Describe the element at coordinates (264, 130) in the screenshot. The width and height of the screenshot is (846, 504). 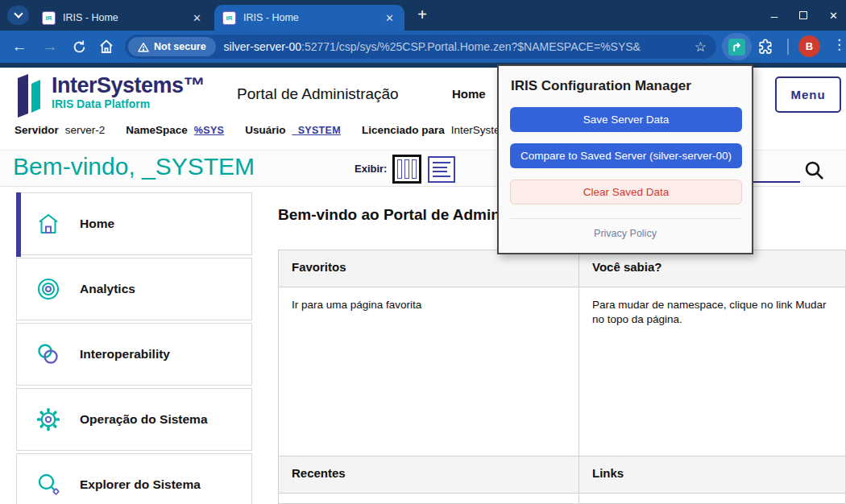
I see `server-info-row: Servidor server-2 NameSpace %SYS Usuário…` at that location.